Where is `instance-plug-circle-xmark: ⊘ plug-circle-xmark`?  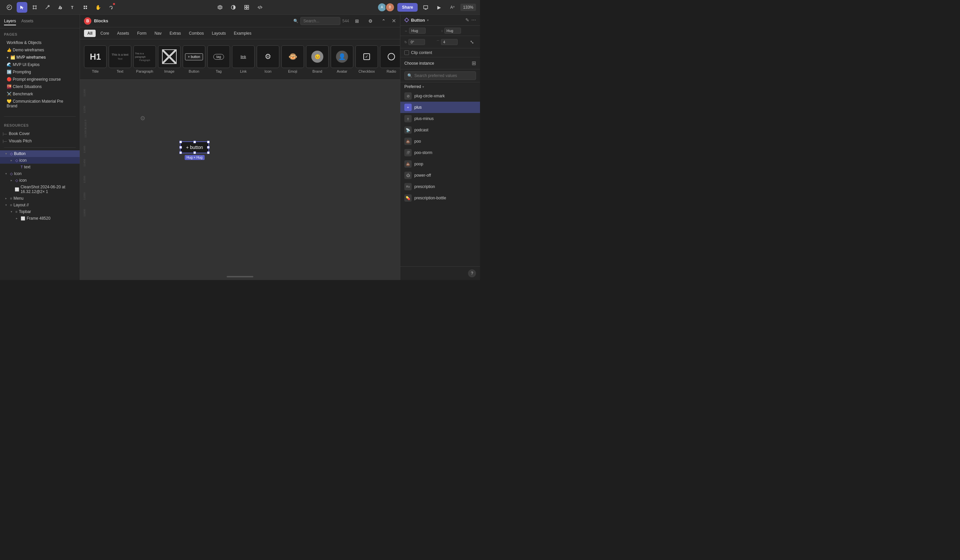 instance-plug-circle-xmark: ⊘ plug-circle-xmark is located at coordinates (440, 96).